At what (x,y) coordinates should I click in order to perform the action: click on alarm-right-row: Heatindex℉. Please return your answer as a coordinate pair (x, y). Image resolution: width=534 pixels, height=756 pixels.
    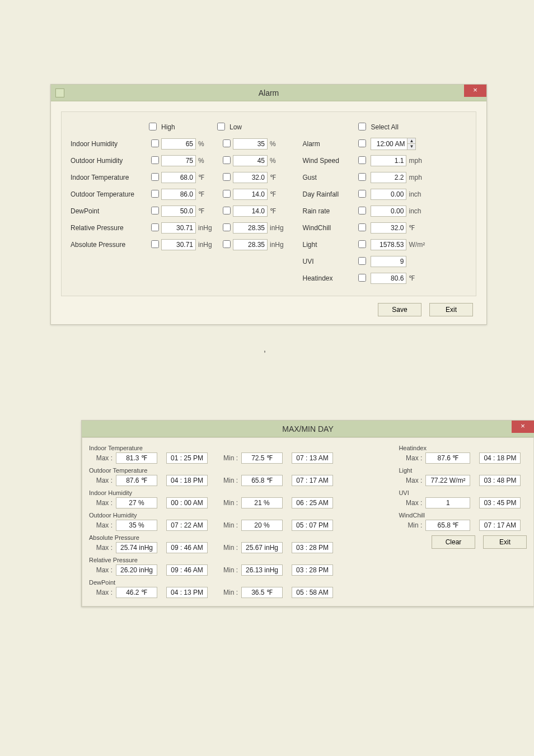
    Looking at the image, I should click on (385, 278).